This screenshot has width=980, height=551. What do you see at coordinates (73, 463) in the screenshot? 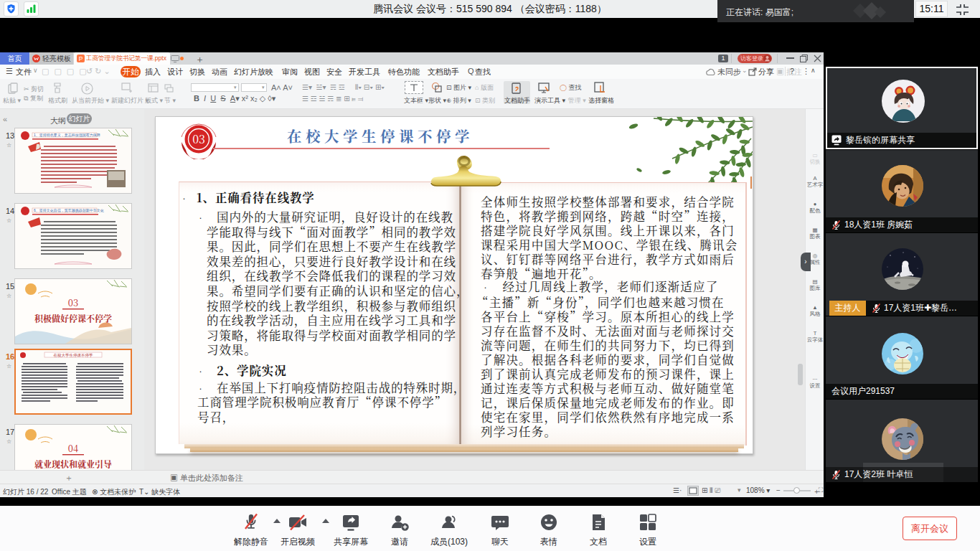
I see `svg-text: 就业现状和就业引导` at bounding box center [73, 463].